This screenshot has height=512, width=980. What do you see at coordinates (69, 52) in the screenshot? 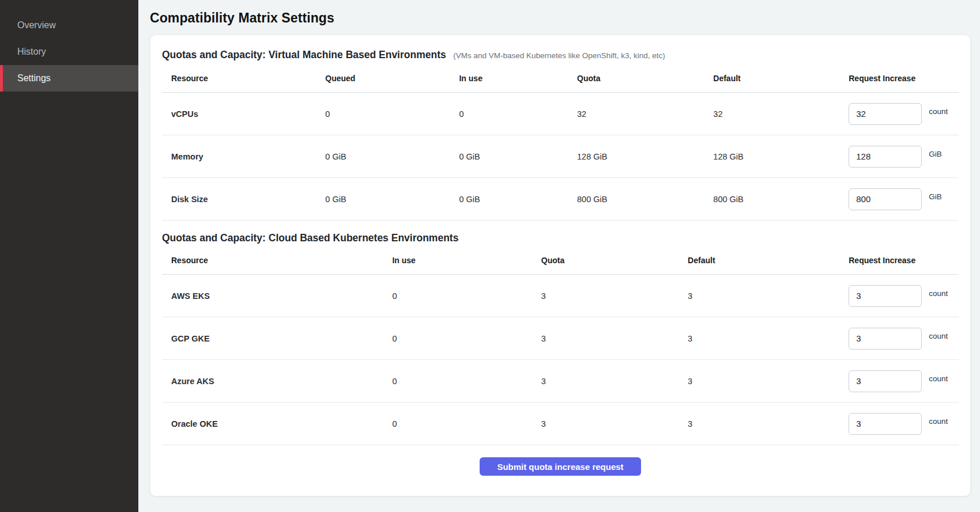
I see `sidebar-item-history: History` at bounding box center [69, 52].